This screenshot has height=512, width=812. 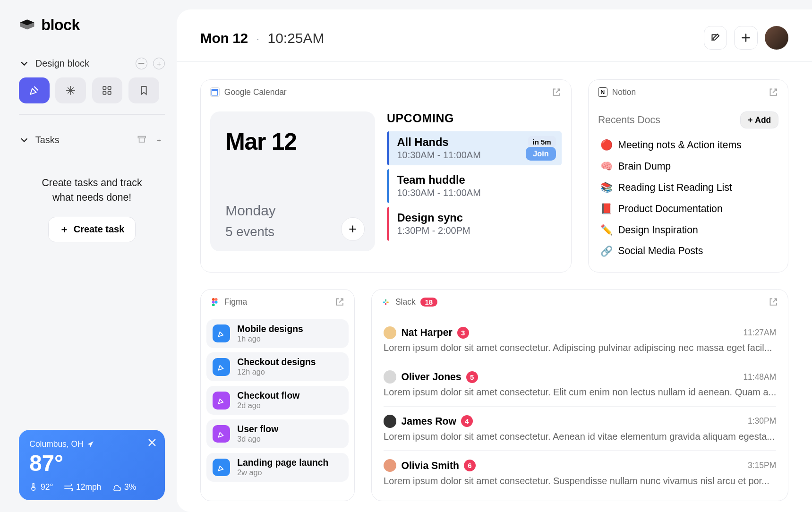 I want to click on tasks-label: Tasks, so click(x=47, y=140).